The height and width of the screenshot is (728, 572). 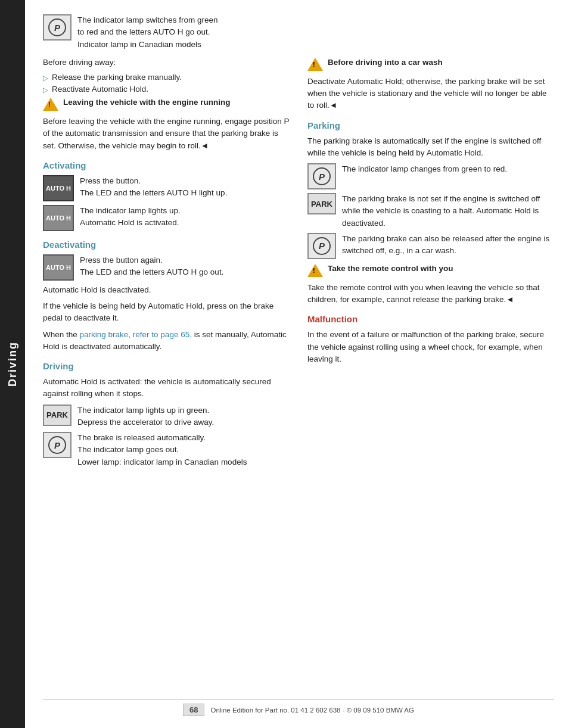 I want to click on bullet-reactivate: ▷ Reactivate Automatic Hold., so click(x=166, y=89).